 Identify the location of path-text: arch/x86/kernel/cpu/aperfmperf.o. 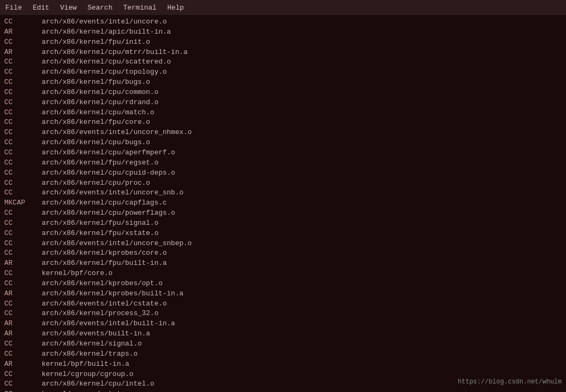
(108, 153).